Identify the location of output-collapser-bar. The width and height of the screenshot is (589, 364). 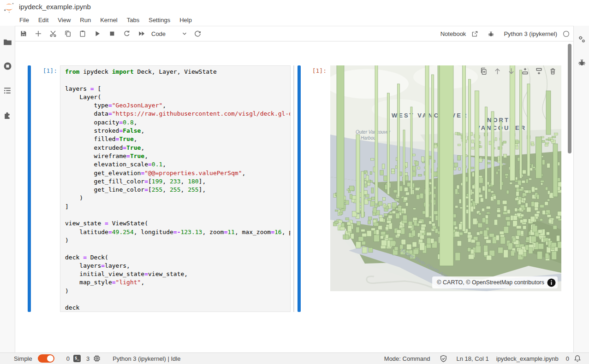
(299, 189).